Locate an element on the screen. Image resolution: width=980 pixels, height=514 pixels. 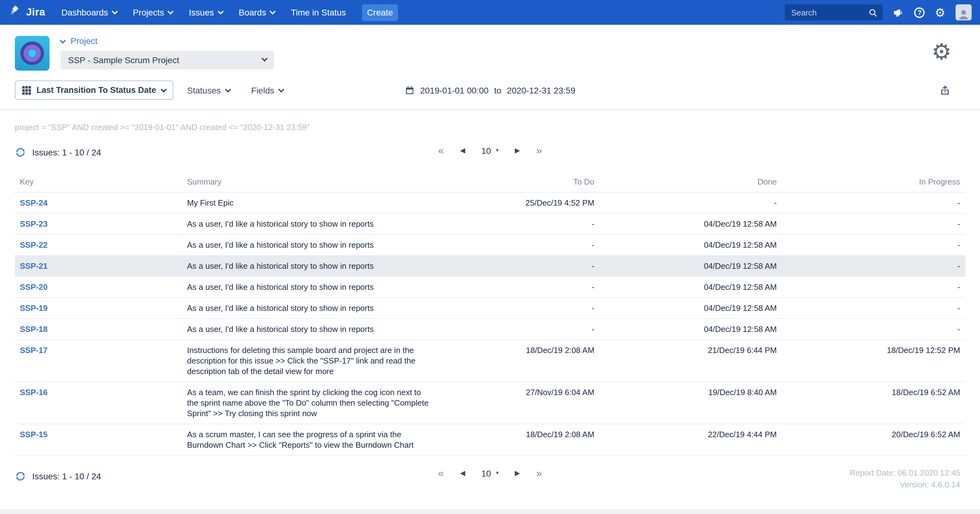
project-section-toggle: Project is located at coordinates (167, 41).